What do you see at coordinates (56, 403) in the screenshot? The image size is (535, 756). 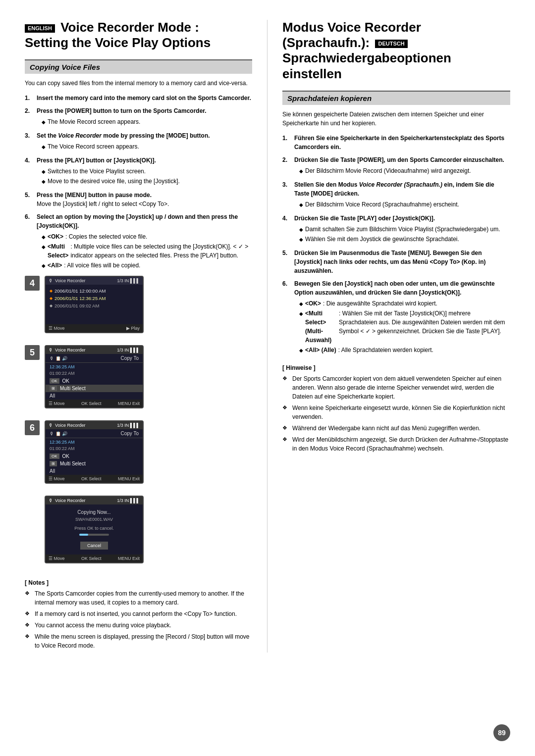 I see `bottombar-move-5: ☰ Move` at bounding box center [56, 403].